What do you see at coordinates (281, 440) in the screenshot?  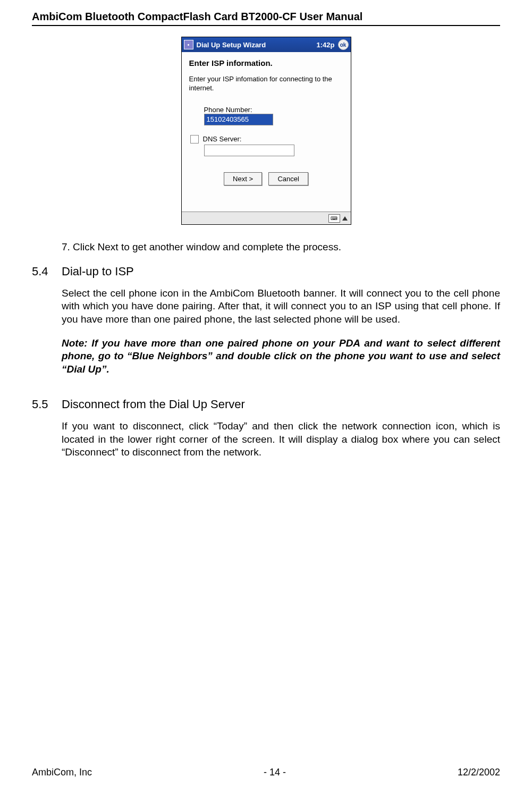 I see `section-5-5-body: If you want to disconnect, click “Today”…` at bounding box center [281, 440].